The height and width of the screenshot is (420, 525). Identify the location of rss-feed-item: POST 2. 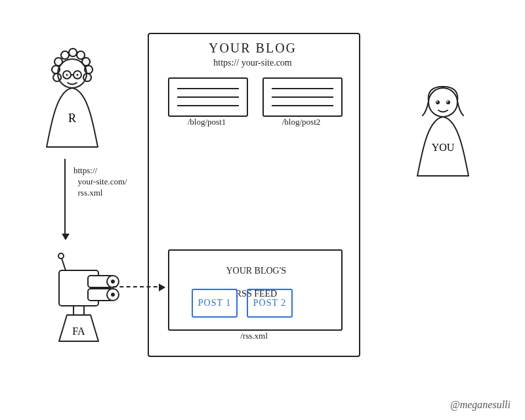
(270, 303).